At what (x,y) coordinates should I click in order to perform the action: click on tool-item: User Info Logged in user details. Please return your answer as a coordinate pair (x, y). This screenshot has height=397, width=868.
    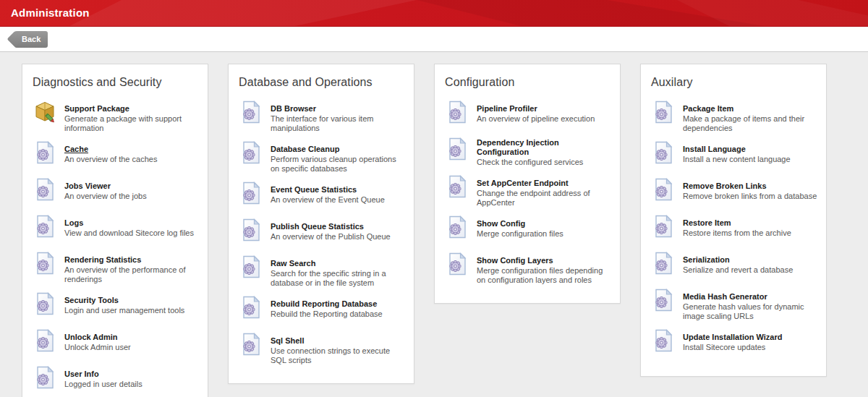
    Looking at the image, I should click on (115, 380).